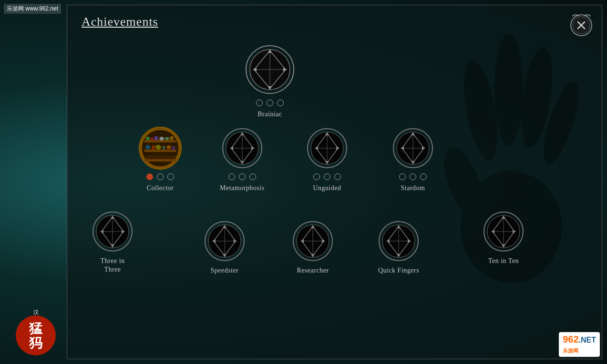 This screenshot has height=364, width=607. I want to click on quick-fingers-badge, so click(399, 241).